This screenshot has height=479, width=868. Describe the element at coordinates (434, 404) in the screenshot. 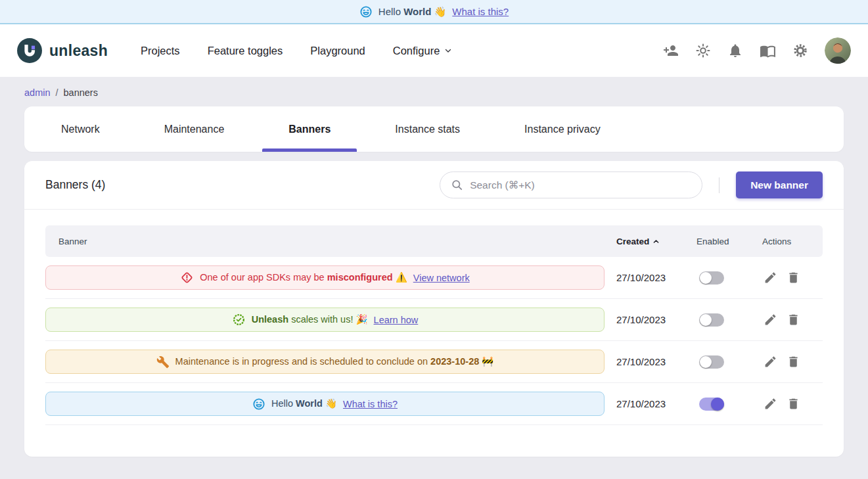

I see `table-row: Hello World 👋 What is this? 27/10/2023` at that location.